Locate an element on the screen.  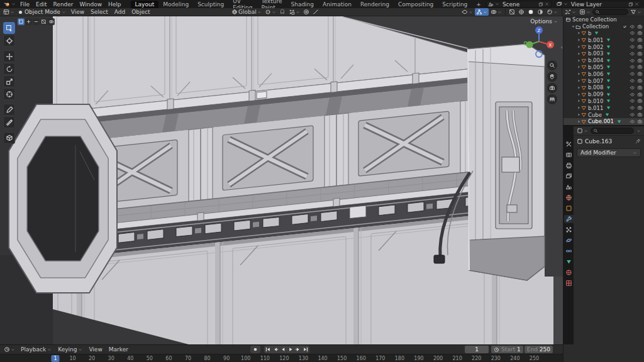
outliner-row-b-010: b.010 is located at coordinates (604, 102).